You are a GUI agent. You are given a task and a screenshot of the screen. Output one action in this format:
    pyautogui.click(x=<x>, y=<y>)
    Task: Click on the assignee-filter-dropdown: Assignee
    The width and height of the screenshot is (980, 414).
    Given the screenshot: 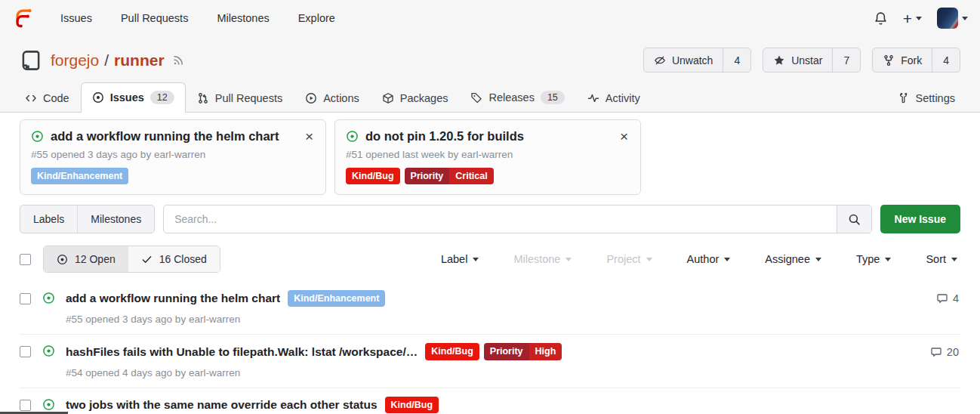 What is the action you would take?
    pyautogui.click(x=793, y=259)
    